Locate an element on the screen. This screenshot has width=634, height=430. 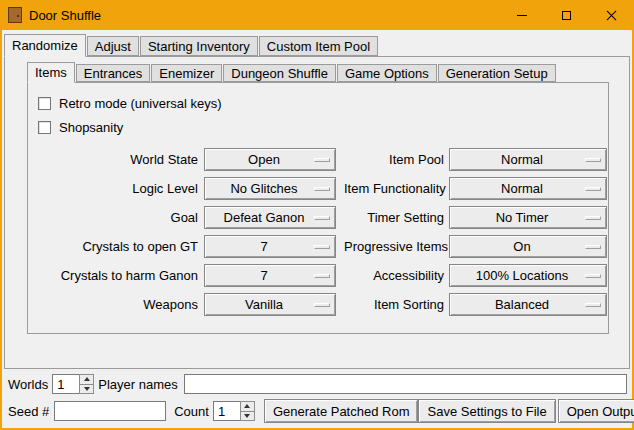
weapons-row: Weapons Vanilla is located at coordinates (187, 304).